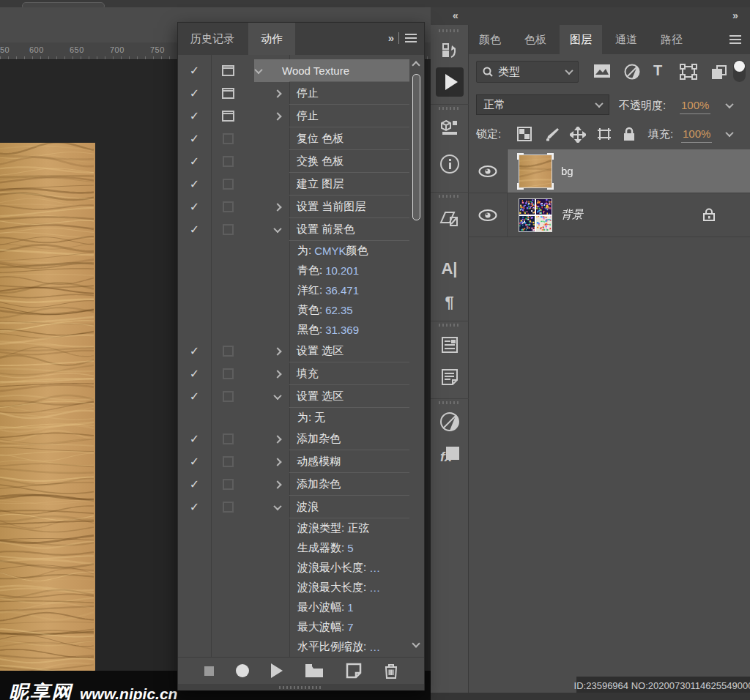 This screenshot has height=700, width=750. What do you see at coordinates (450, 218) in the screenshot?
I see `clone-source-panel-icon` at bounding box center [450, 218].